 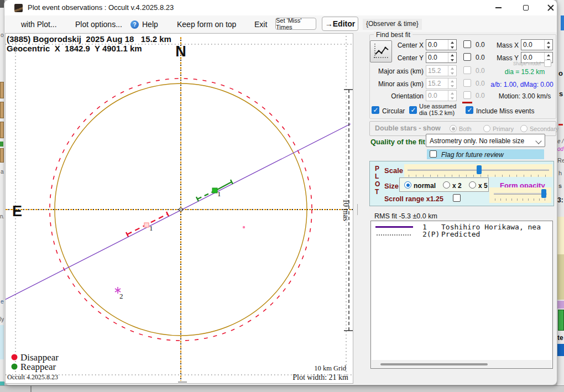 I want to click on observation-row-num: 2(P), so click(x=431, y=234).